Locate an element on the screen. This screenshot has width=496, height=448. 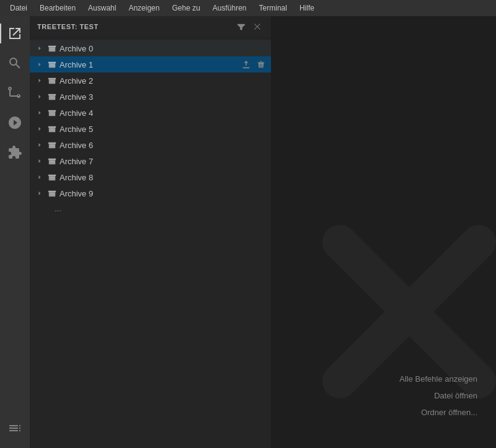
activity-search is located at coordinates (15, 63).